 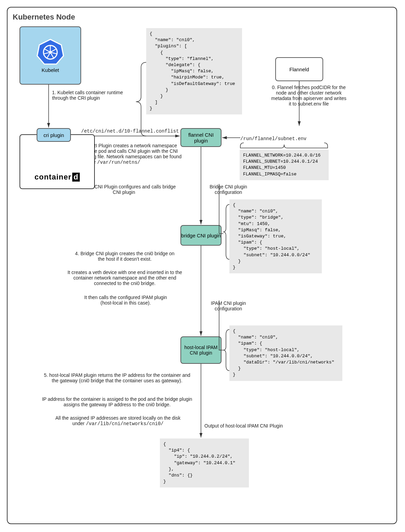 I want to click on kubelet-label: Kubelet, so click(x=51, y=70).